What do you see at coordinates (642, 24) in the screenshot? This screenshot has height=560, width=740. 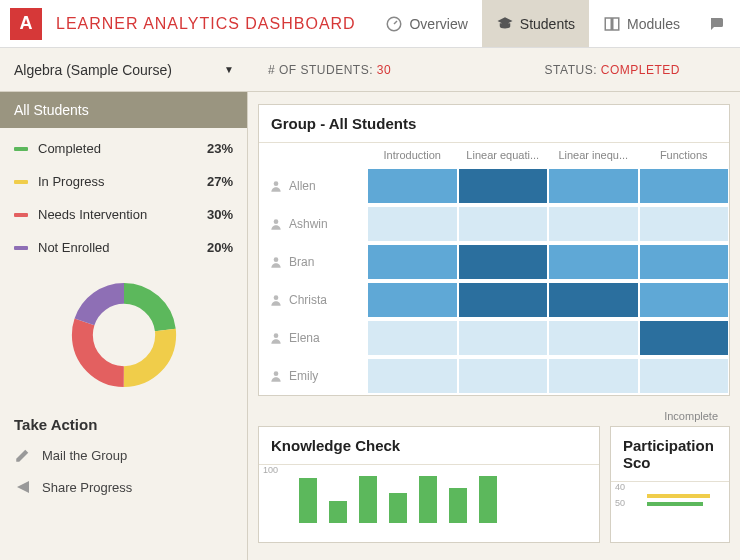 I see `nav-modules: Modules` at bounding box center [642, 24].